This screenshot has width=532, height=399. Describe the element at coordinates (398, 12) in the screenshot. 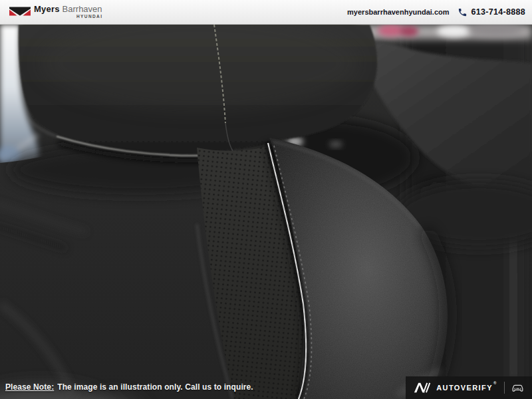

I see `dealer-website: myersbarrhavenhyundai.com` at that location.